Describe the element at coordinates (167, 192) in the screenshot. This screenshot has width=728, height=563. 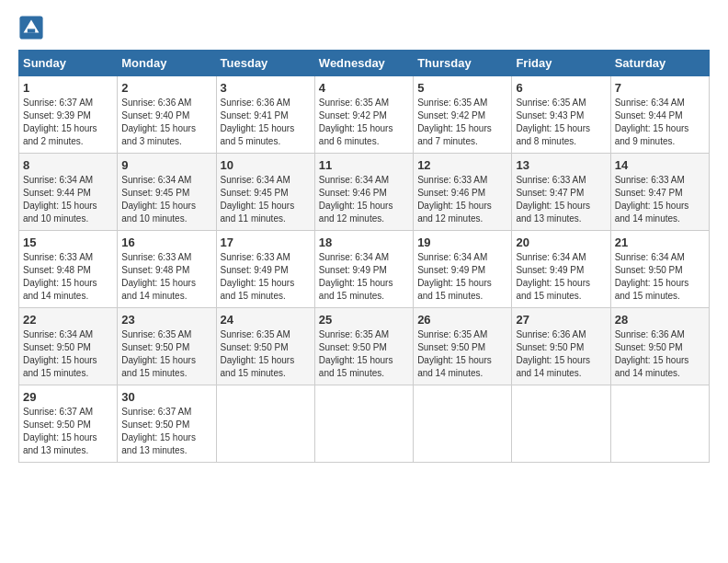
I see `calendar-cell: 9 Sunrise: 6:34 AM Sunset: 9:45 PM Dayli…` at that location.